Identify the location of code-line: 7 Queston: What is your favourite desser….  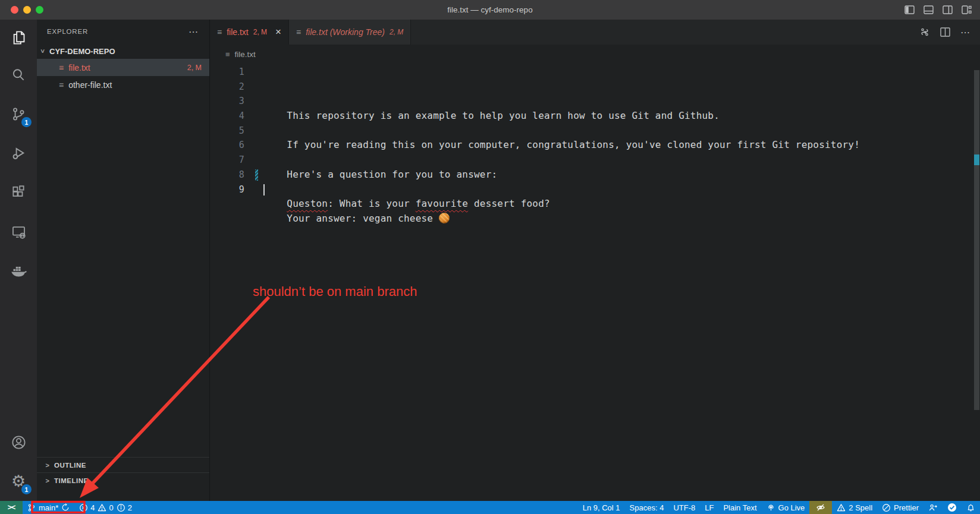
(595, 160).